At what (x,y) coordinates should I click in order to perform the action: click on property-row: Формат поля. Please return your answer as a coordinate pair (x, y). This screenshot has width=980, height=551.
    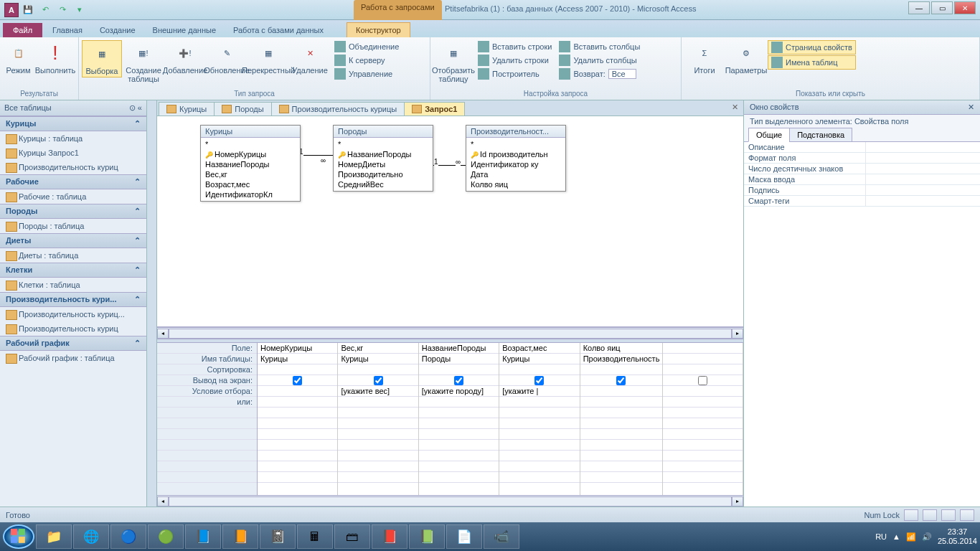
    Looking at the image, I should click on (862, 158).